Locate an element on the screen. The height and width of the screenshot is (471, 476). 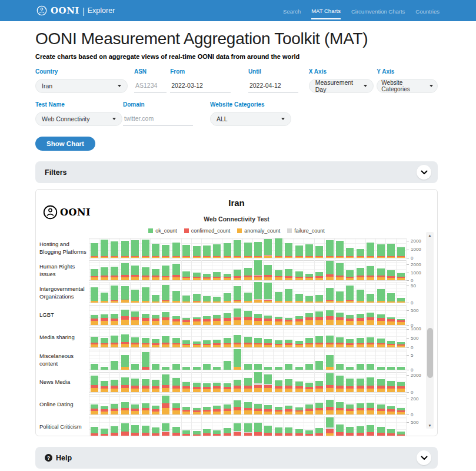
asn-input is located at coordinates (151, 86).